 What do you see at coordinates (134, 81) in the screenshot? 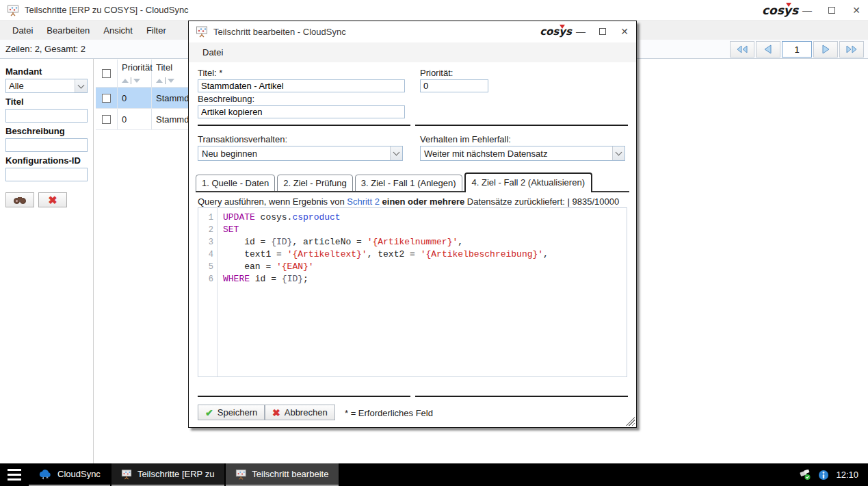
I see `sort-prioritaet` at bounding box center [134, 81].